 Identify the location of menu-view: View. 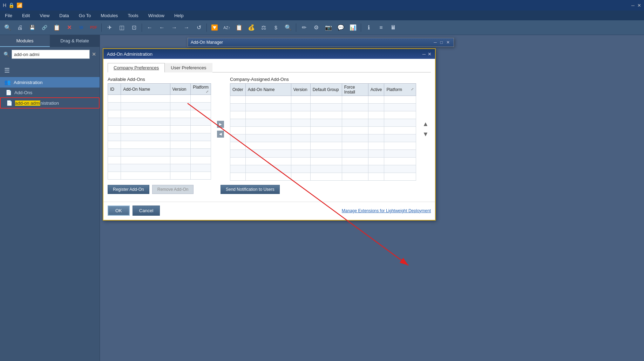
(45, 15).